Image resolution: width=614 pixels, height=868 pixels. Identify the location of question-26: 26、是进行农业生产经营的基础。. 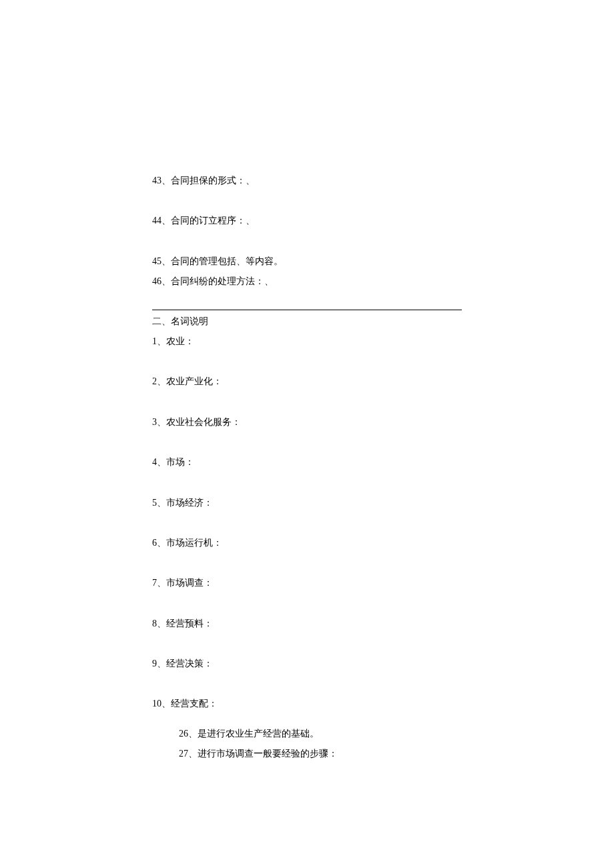
(307, 734).